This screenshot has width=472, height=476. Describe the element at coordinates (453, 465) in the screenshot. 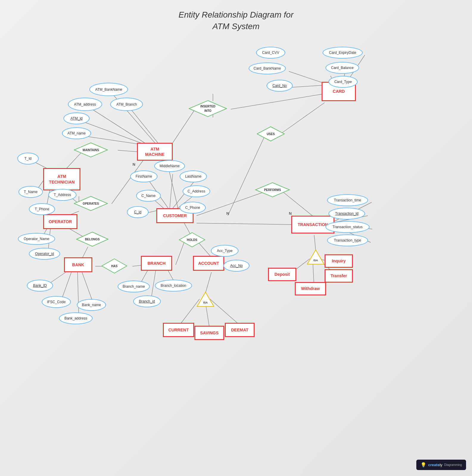

I see `watermark-sub: Diagramming` at that location.